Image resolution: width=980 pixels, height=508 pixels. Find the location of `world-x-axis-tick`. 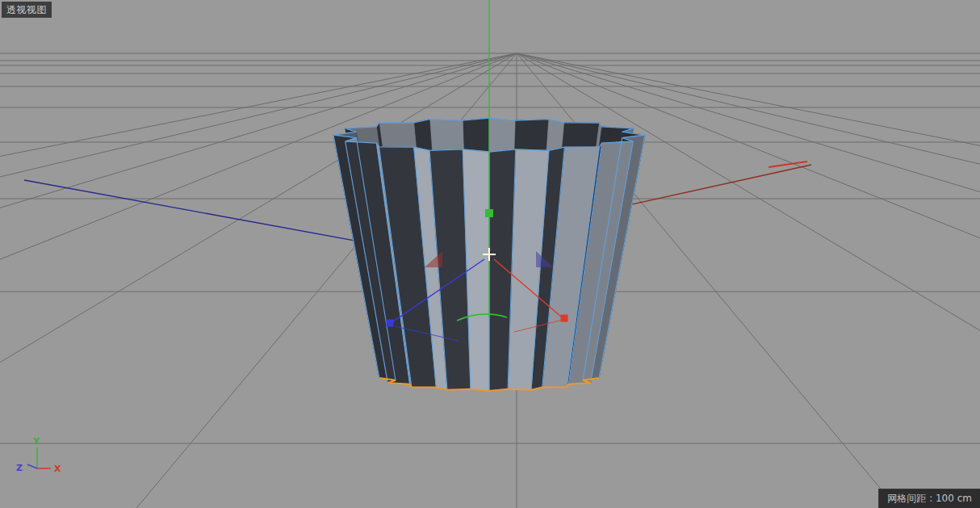

world-x-axis-tick is located at coordinates (788, 165).